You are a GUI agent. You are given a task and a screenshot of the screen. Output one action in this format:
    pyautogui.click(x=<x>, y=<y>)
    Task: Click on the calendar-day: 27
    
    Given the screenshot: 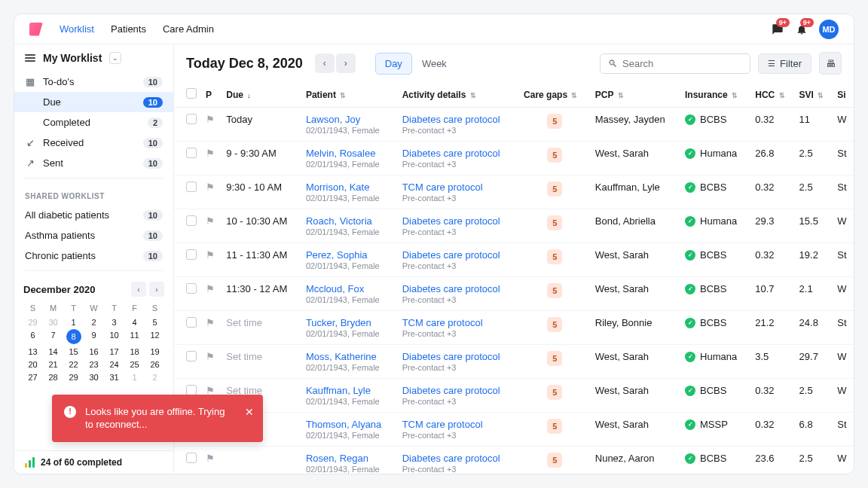 What is the action you would take?
    pyautogui.click(x=32, y=377)
    